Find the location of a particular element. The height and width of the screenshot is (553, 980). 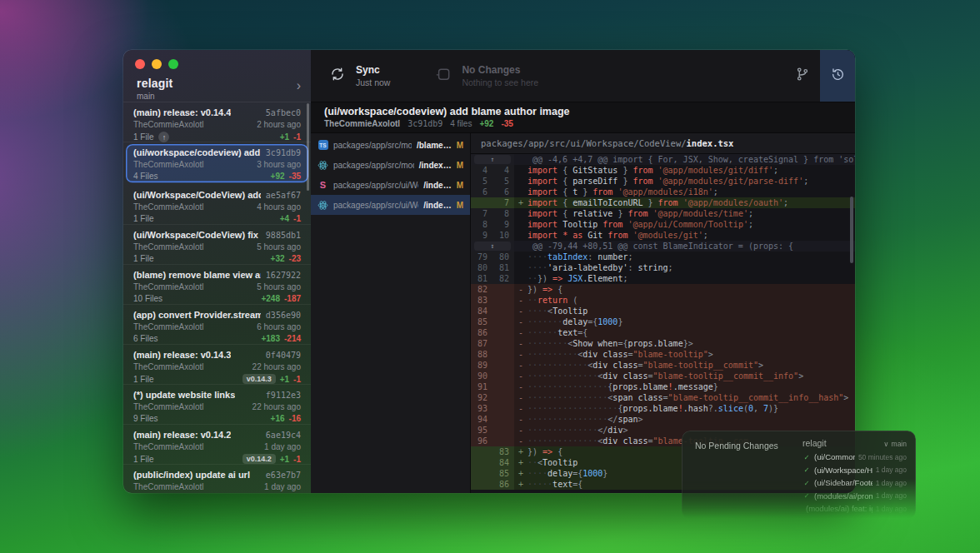

commit-list-item: (main) release: v0.14.45afbec0TheCommieA… is located at coordinates (217, 122).